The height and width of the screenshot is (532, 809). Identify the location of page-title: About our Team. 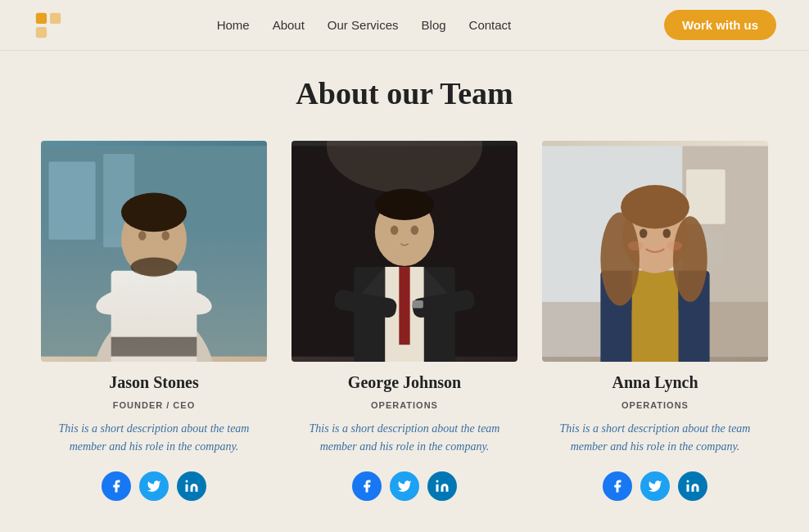
(404, 93).